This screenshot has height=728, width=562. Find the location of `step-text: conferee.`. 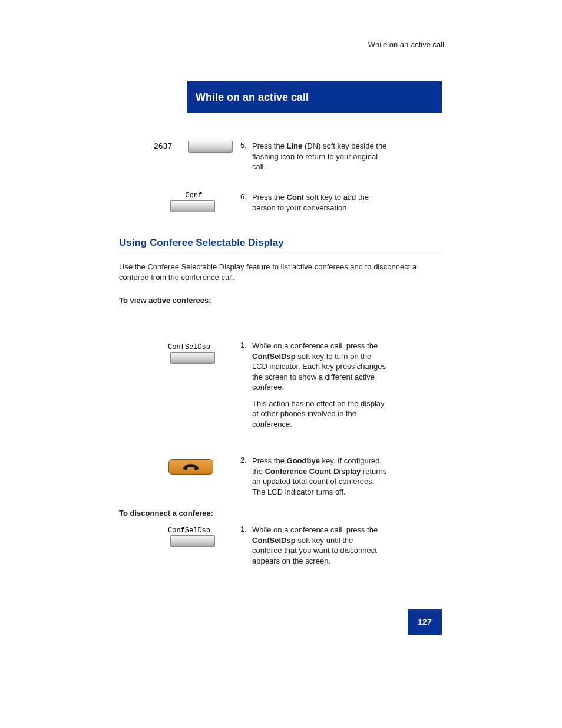

step-text: conferee. is located at coordinates (319, 387).